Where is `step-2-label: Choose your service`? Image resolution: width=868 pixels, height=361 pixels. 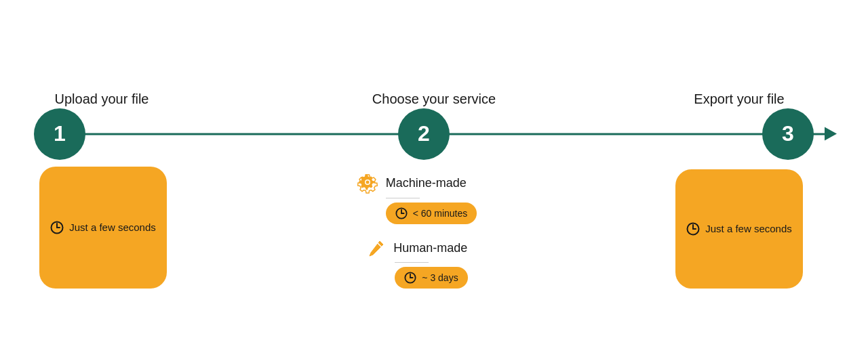 step-2-label: Choose your service is located at coordinates (434, 99).